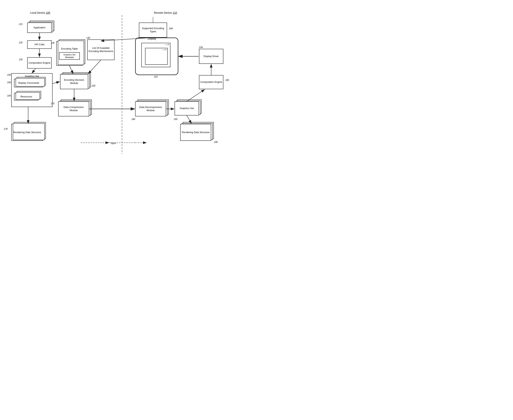 The height and width of the screenshot is (420, 513). I want to click on encoding-table-ref: 135, so click(53, 43).